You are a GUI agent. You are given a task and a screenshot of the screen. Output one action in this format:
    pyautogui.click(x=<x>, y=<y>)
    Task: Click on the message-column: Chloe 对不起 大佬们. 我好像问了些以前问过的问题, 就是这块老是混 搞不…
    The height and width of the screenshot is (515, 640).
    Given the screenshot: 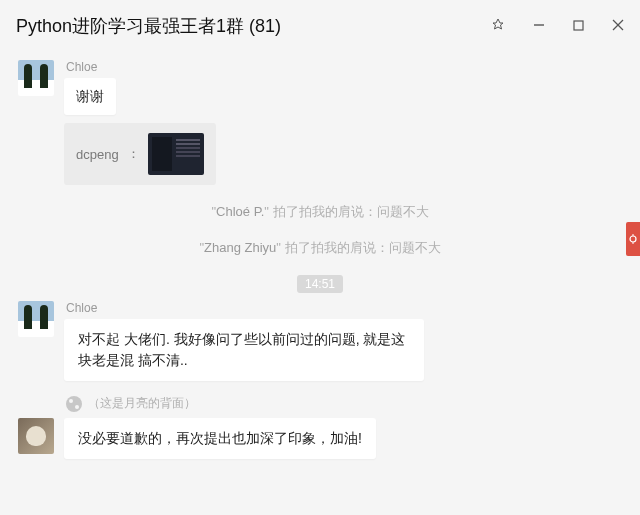 What is the action you would take?
    pyautogui.click(x=244, y=341)
    